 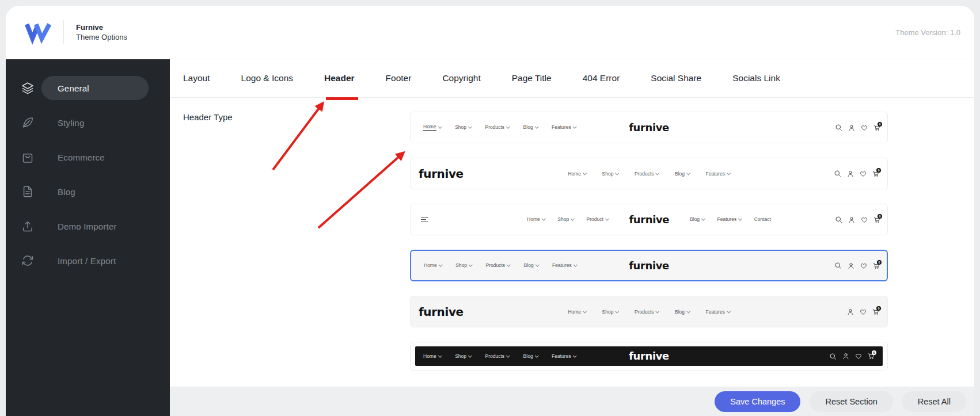 What do you see at coordinates (649, 220) in the screenshot?
I see `preview-nav: Home Shop Product furnive Blog Features …` at bounding box center [649, 220].